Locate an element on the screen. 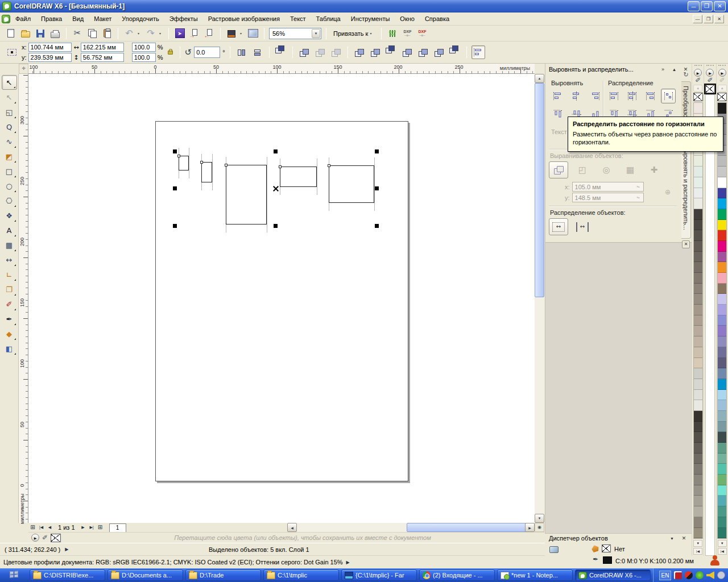 The height and width of the screenshot is (582, 728). quick-zoom-button: ◉ is located at coordinates (539, 527).